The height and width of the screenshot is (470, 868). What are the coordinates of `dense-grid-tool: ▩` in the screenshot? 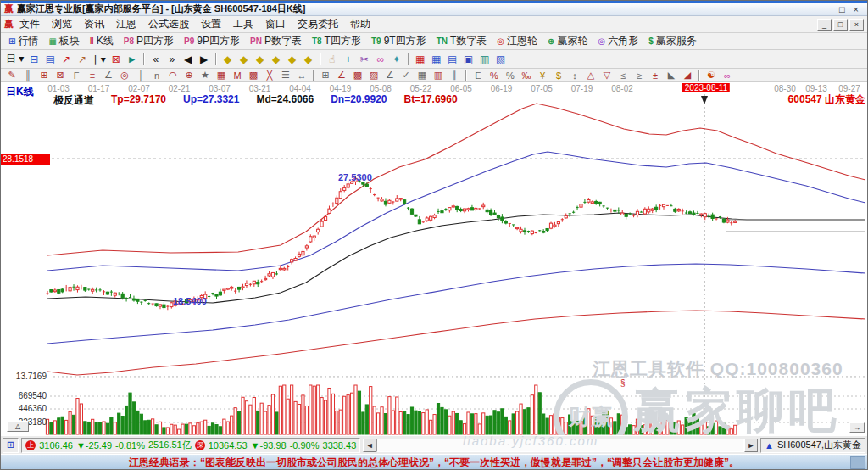 It's located at (358, 76).